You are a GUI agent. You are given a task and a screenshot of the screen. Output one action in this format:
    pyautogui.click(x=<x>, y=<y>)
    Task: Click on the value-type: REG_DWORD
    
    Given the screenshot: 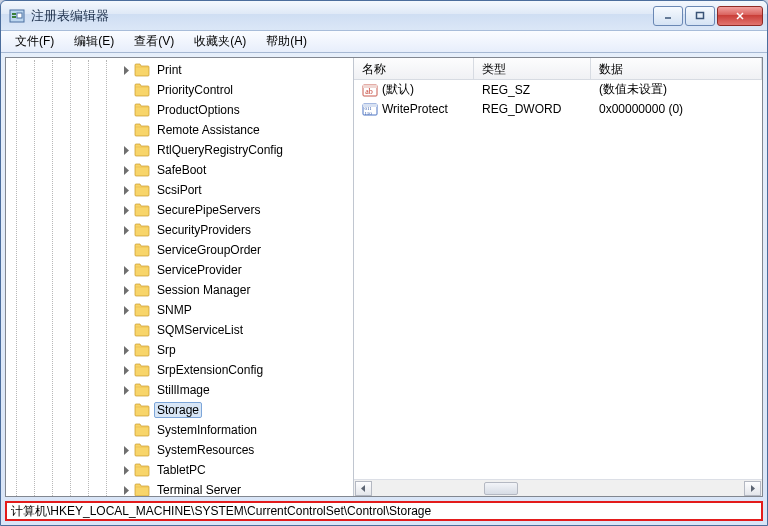 What is the action you would take?
    pyautogui.click(x=522, y=109)
    